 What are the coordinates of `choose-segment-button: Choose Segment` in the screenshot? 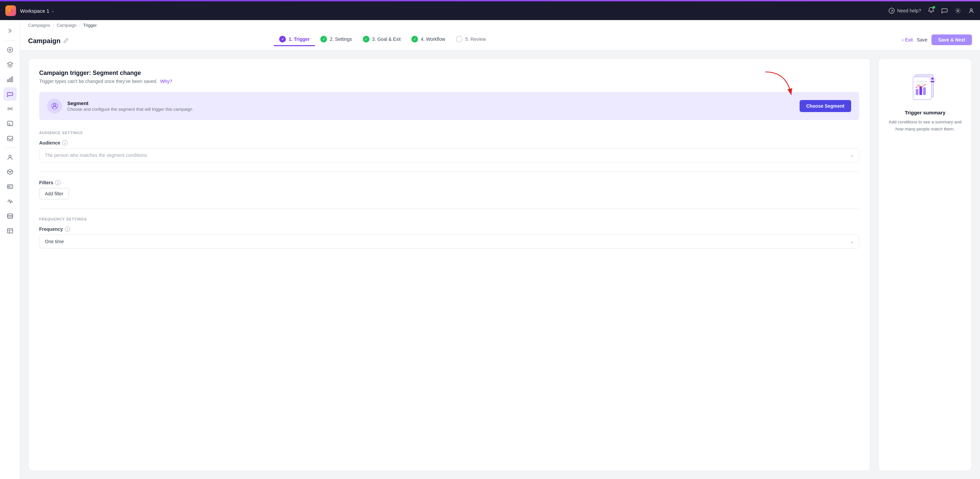 It's located at (826, 106).